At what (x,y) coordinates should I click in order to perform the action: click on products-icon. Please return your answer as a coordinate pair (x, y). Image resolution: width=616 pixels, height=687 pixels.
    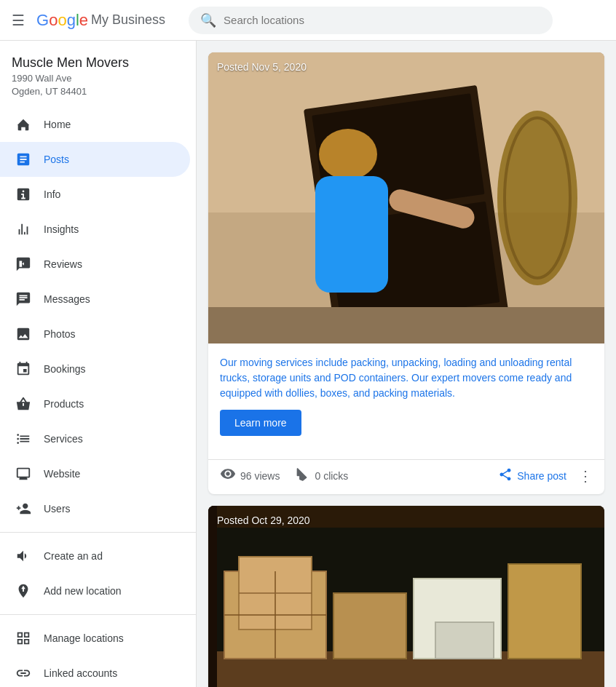
    Looking at the image, I should click on (23, 404).